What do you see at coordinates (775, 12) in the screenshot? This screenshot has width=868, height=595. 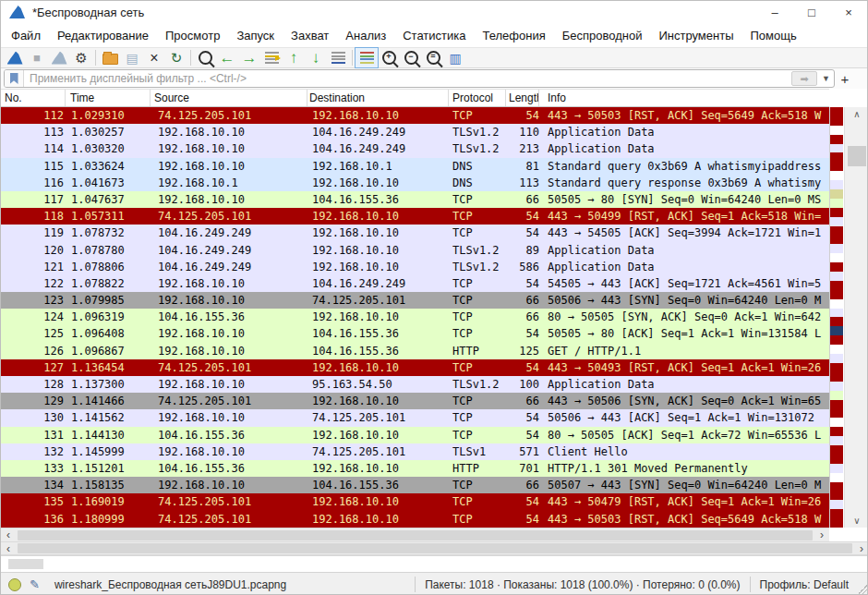 I see `minimize-button: –` at bounding box center [775, 12].